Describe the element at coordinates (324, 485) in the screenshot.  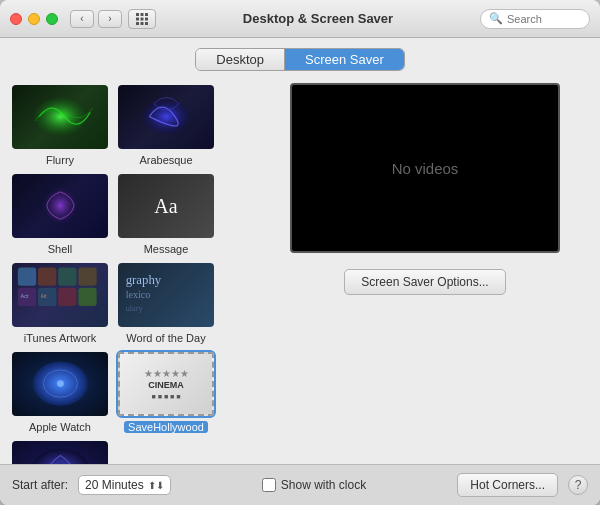
I see `show-clock-label: Show with clock` at that location.